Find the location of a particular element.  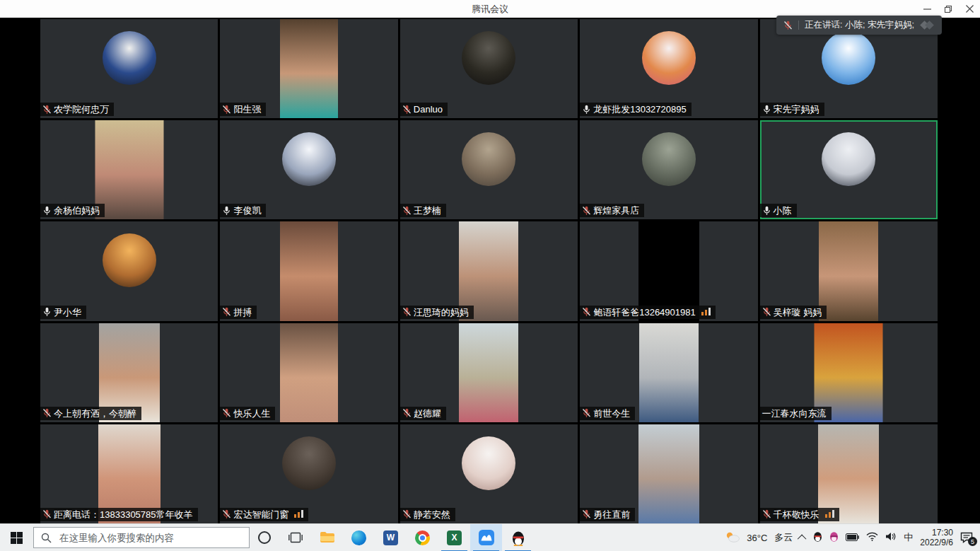

minimize-icon is located at coordinates (928, 8).